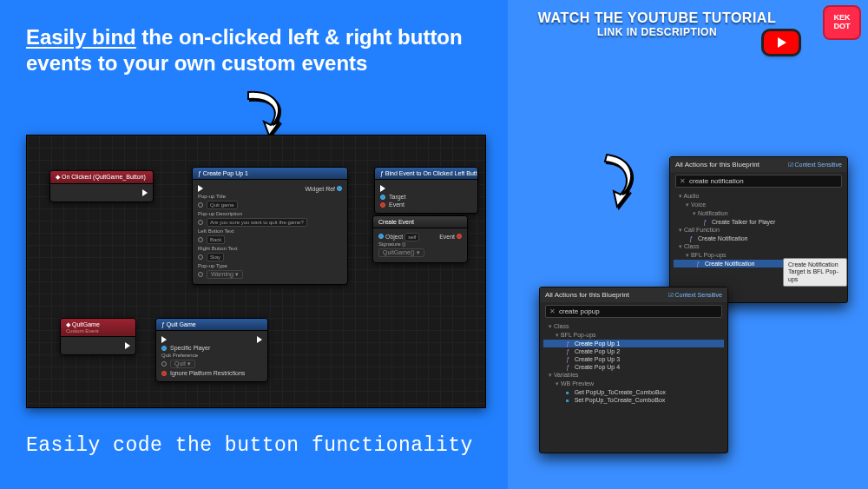  I want to click on node-create-popup: ƒ Create Pop Up 1 Widget Ref Pop-up Titl…, so click(270, 226).